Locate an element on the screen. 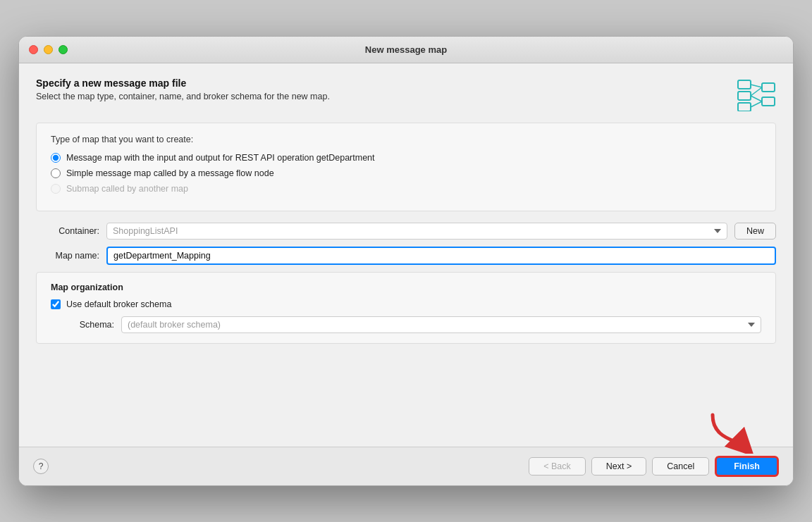 The image size is (812, 522). maximize-button is located at coordinates (63, 49).